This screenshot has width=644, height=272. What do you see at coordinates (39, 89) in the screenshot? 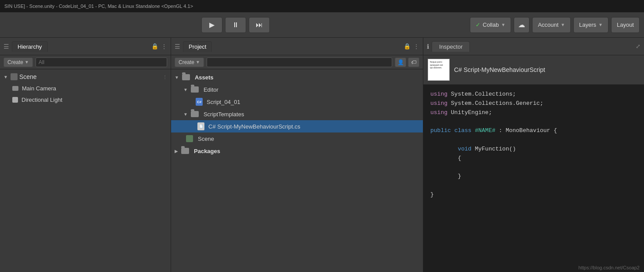
I see `main-camera-label: Main Camera` at bounding box center [39, 89].